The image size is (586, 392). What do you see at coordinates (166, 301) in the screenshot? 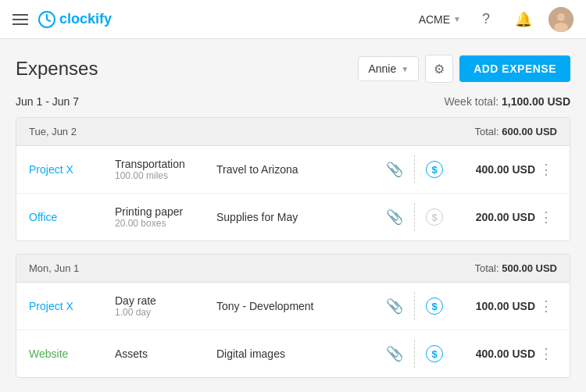
I see `item-name: Day rate` at bounding box center [166, 301].